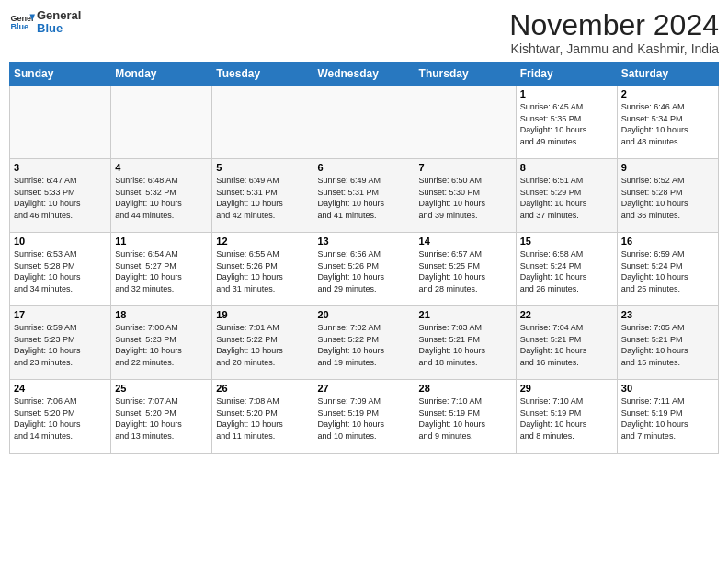  Describe the element at coordinates (61, 167) in the screenshot. I see `day-number: 3` at that location.